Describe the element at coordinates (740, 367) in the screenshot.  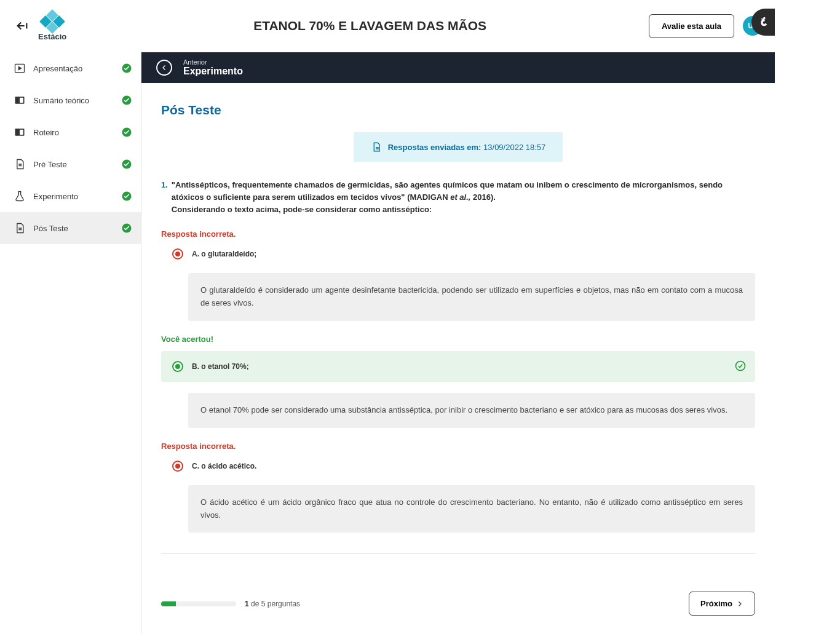
I see `check-circle-icon` at that location.